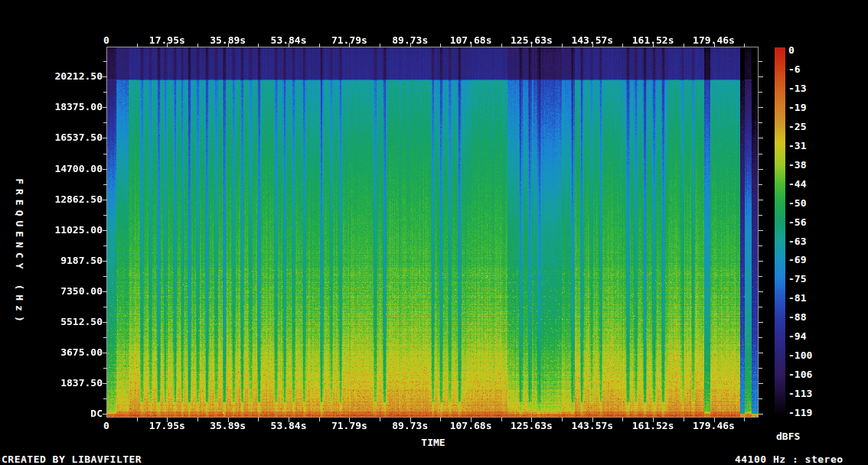  I want to click on freq-tick-label: 9187.50, so click(51, 261).